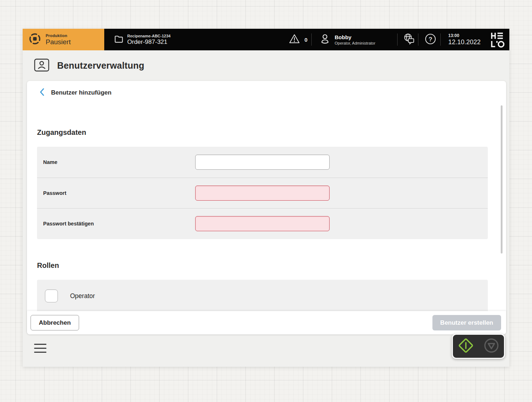 The width and height of the screenshot is (532, 402). What do you see at coordinates (35, 40) in the screenshot?
I see `production-pause-icon` at bounding box center [35, 40].